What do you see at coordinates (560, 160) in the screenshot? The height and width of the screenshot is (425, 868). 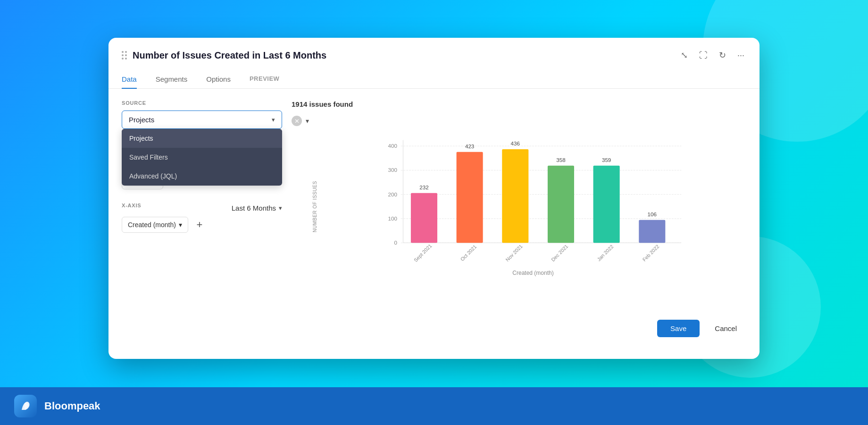 I see `svg-text: 358` at bounding box center [560, 160].